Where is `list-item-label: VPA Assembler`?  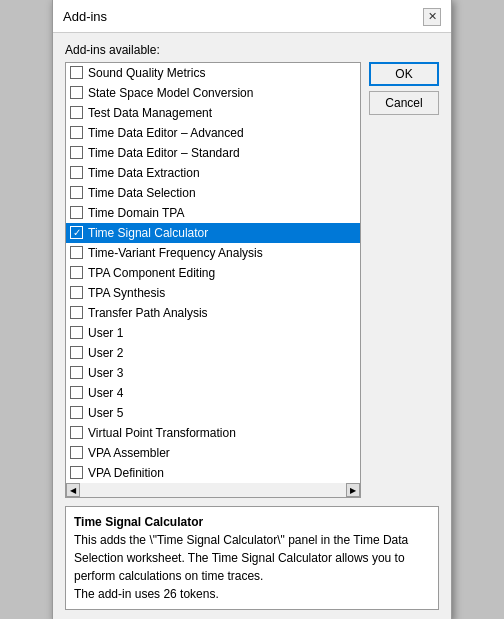 list-item-label: VPA Assembler is located at coordinates (129, 453).